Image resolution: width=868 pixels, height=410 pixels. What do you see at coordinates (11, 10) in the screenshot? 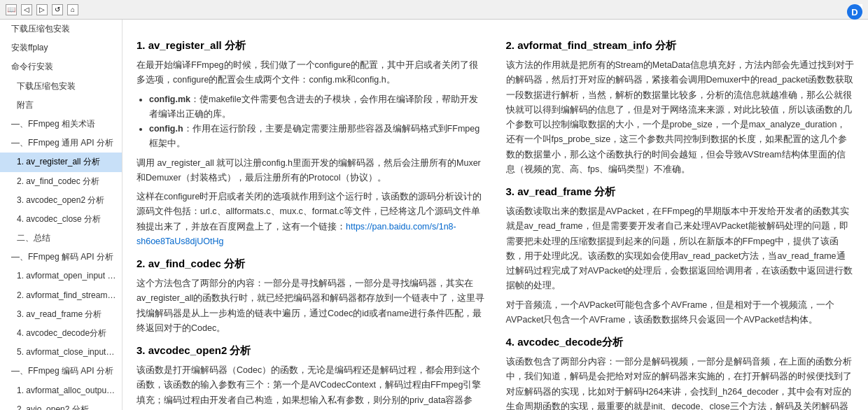
I see `book-icon: 📖` at bounding box center [11, 10].